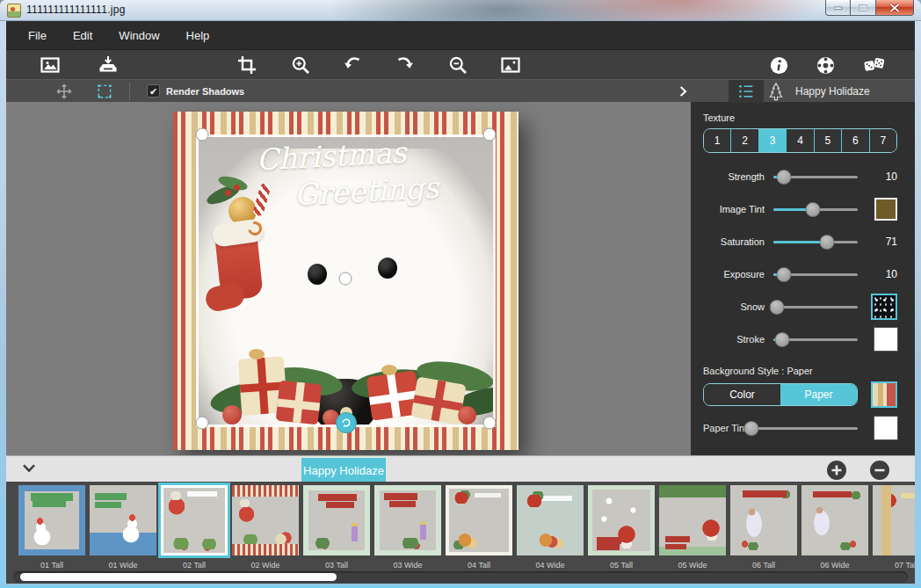  What do you see at coordinates (460, 577) in the screenshot?
I see `filmstrip-scrollbar` at bounding box center [460, 577].